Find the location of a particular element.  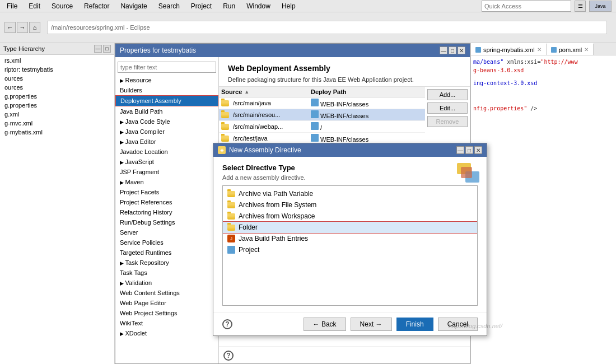

toolbar-icon-1: ☰ is located at coordinates (580, 6).